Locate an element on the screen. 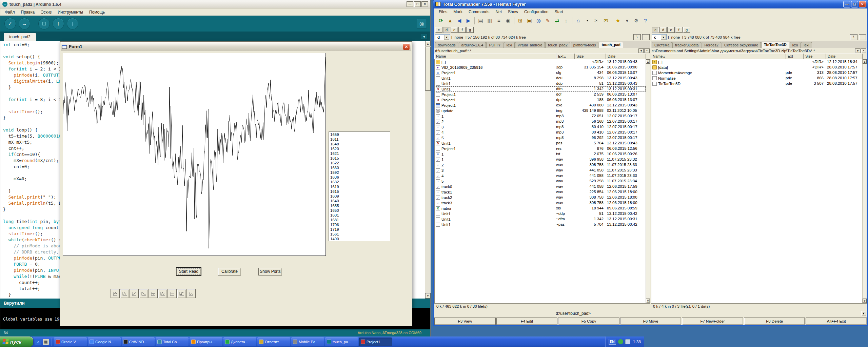 The height and width of the screenshot is (347, 868). pack-icon: ⊞ is located at coordinates (520, 21).